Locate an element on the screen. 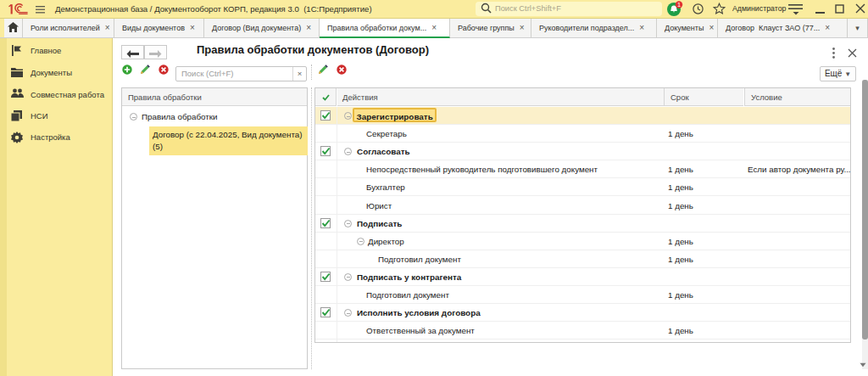 Image resolution: width=868 pixels, height=376 pixels. svg-text: 1 is located at coordinates (679, 5).